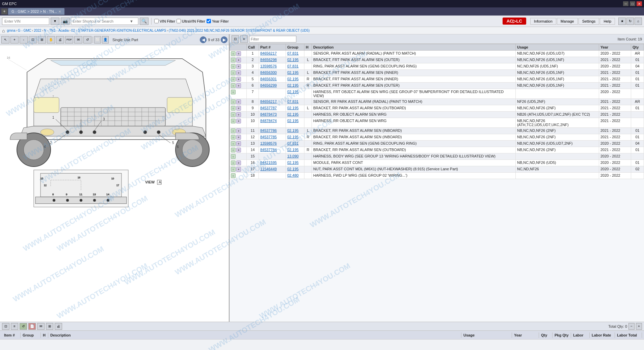 The image size is (644, 350). Describe the element at coordinates (293, 175) in the screenshot. I see `cell-group-number: 02.480` at that location.